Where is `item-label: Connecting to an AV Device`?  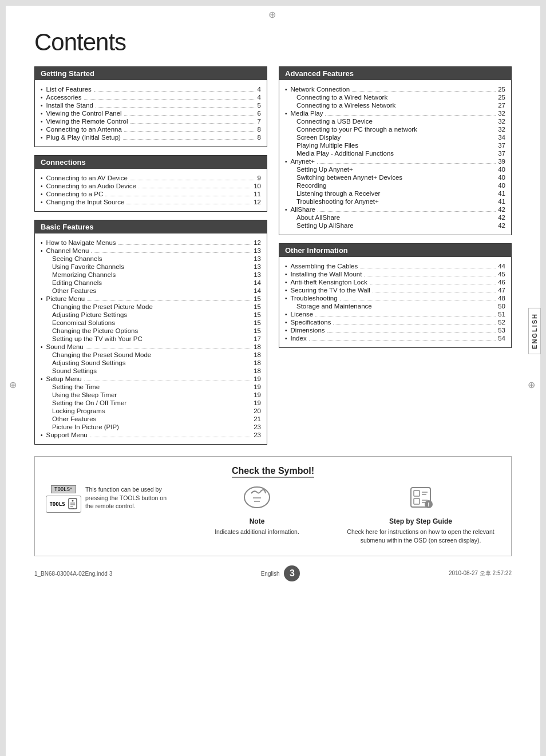 item-label: Connecting to an AV Device is located at coordinates (87, 178).